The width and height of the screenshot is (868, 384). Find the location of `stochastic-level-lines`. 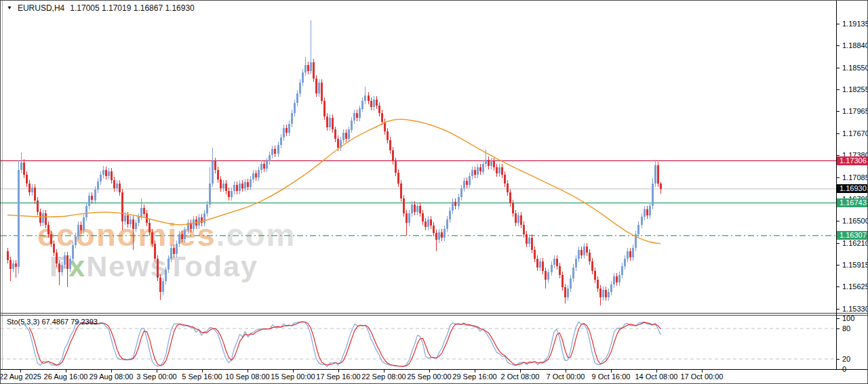

stochastic-level-lines is located at coordinates (418, 344).